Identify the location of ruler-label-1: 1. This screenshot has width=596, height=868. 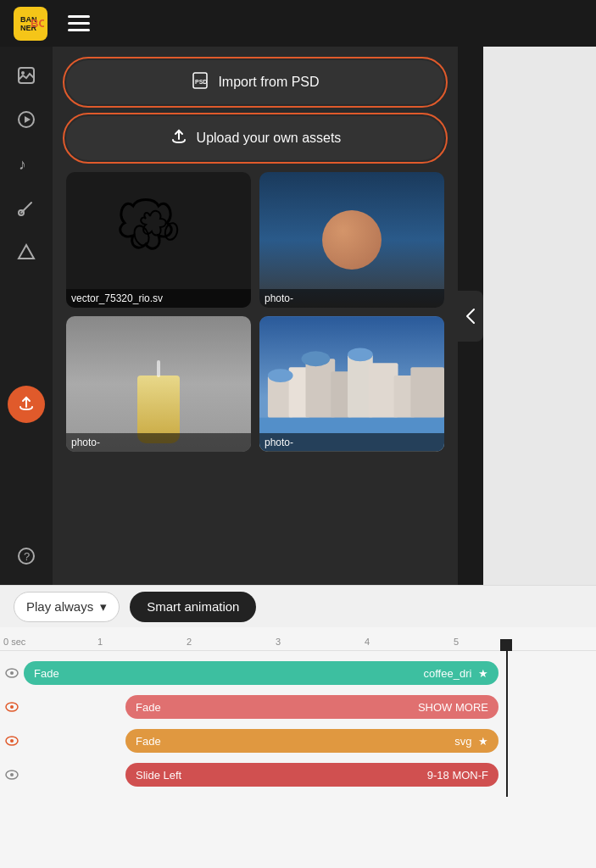
(100, 642).